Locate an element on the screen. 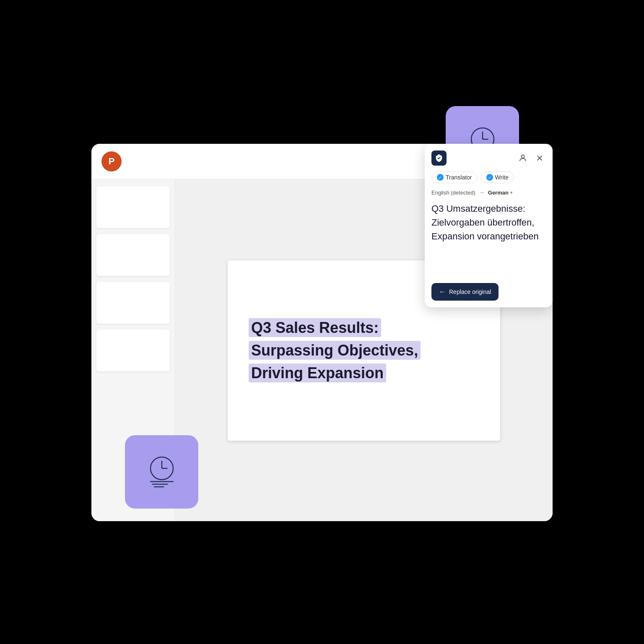 This screenshot has width=644, height=644. powerpoint-letter: P is located at coordinates (112, 161).